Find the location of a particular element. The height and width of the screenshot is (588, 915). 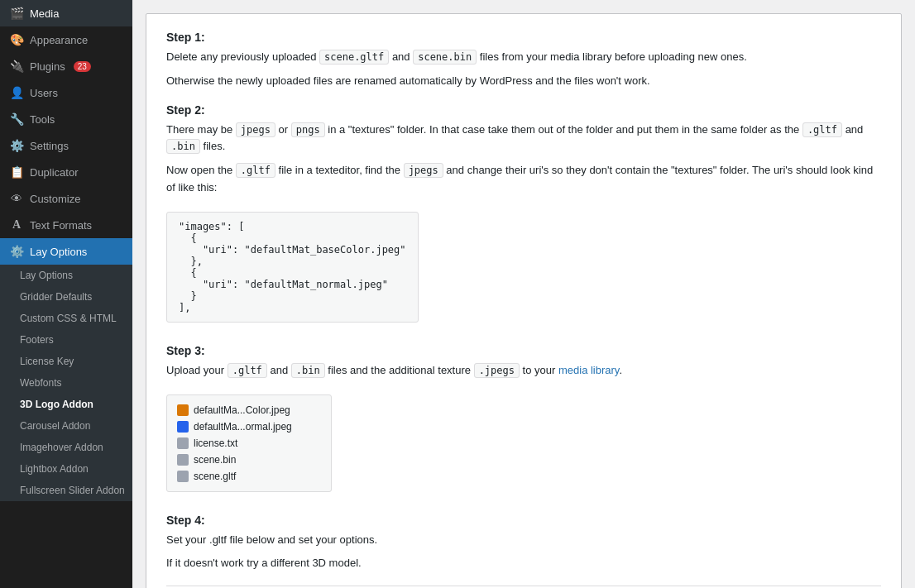

step4-text1: Set your .gltf file below and set your o… is located at coordinates (524, 541).